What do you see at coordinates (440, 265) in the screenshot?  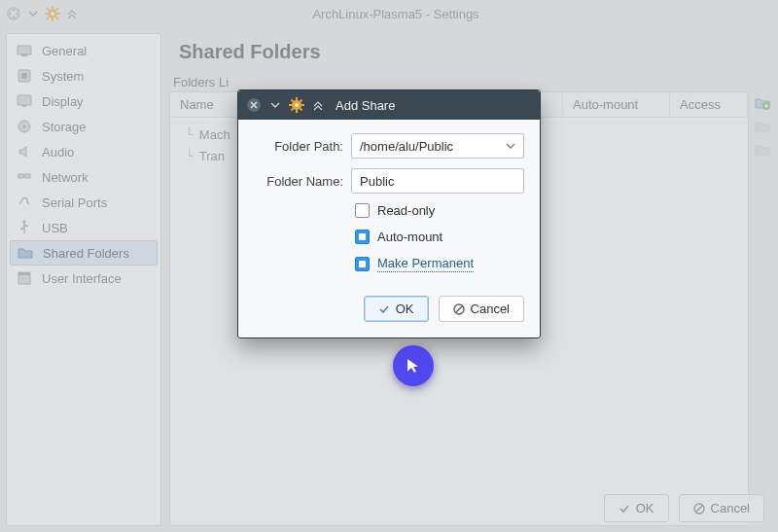 I see `make-permanent-checkbox: Make Permanent` at bounding box center [440, 265].